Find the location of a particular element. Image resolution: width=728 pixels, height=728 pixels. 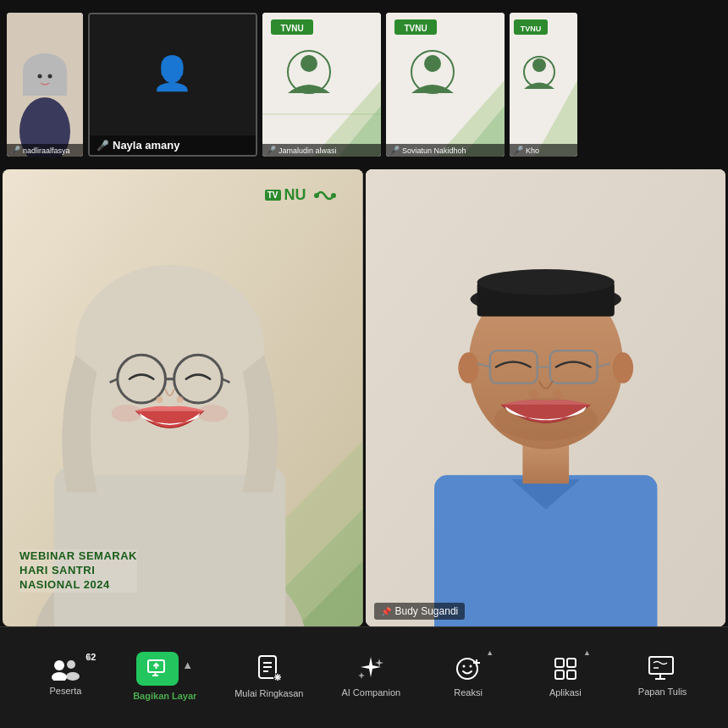

participant-name-nadliraalfasya: 🎤 nadliraalfasya is located at coordinates (45, 151).